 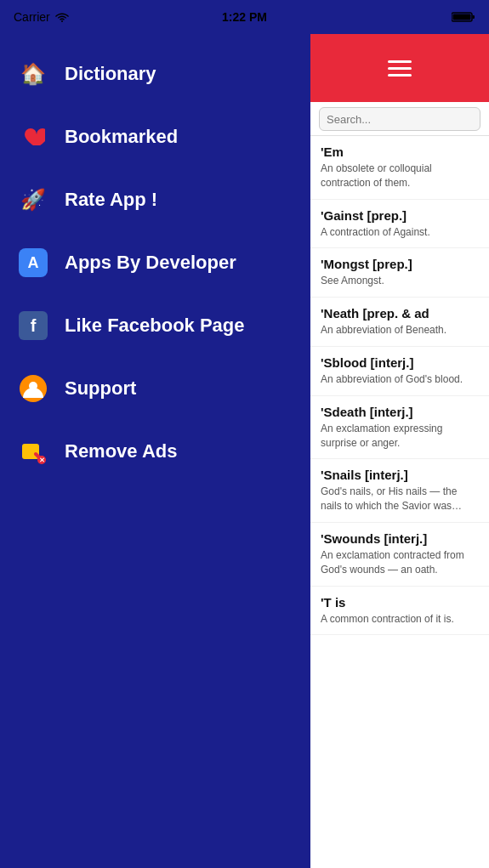 What do you see at coordinates (401, 474) in the screenshot?
I see `word-title: 'Snails [interj.]` at bounding box center [401, 474].